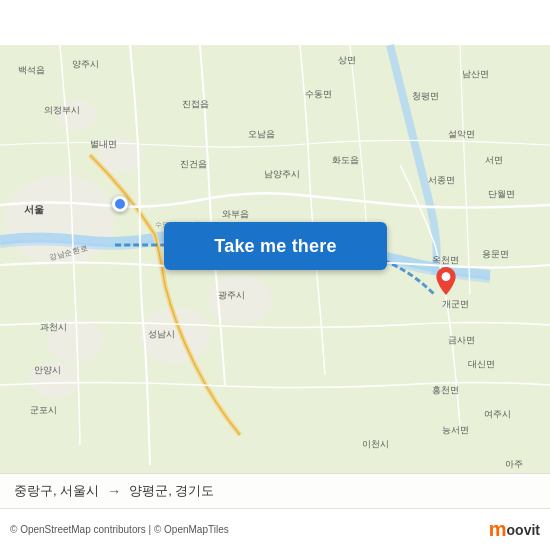 This screenshot has width=550, height=550. Describe the element at coordinates (236, 214) in the screenshot. I see `svg-text: 와부읍` at that location.